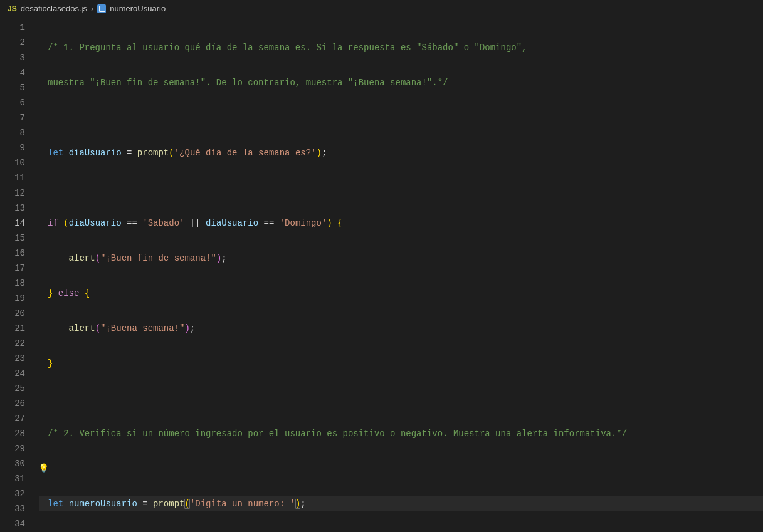 The image size is (763, 532). Describe the element at coordinates (13, 9) in the screenshot. I see `js-file-icon: JS` at that location.